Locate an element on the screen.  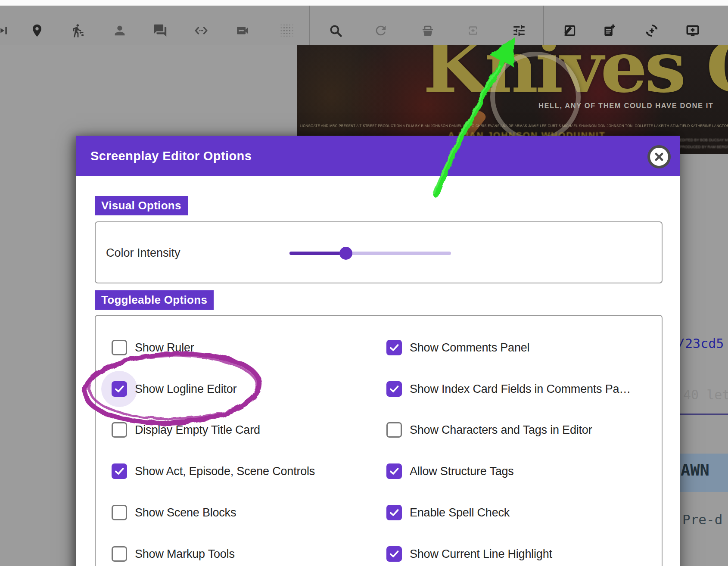
toggle-label: Show Act, Episode, Scene Controls is located at coordinates (225, 471).